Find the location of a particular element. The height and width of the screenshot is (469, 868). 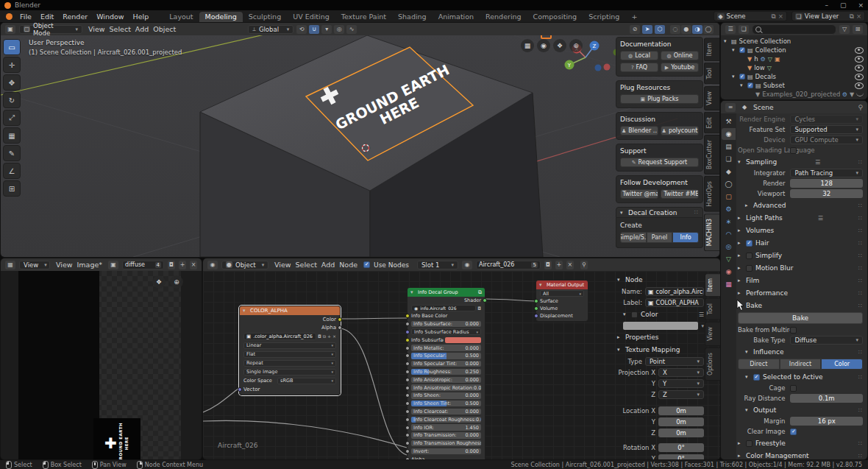

unlink-image-icon: × is located at coordinates (193, 265).